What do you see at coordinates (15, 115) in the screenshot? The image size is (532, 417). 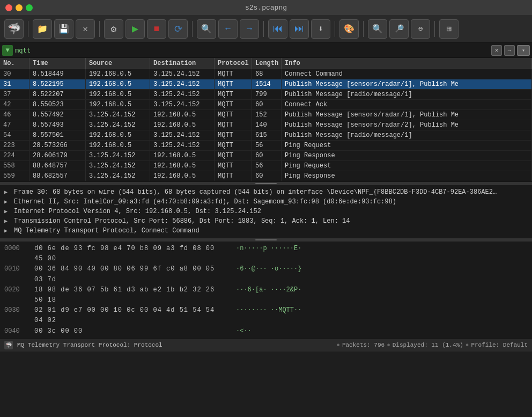 I see `packet-no: 46` at bounding box center [15, 115].